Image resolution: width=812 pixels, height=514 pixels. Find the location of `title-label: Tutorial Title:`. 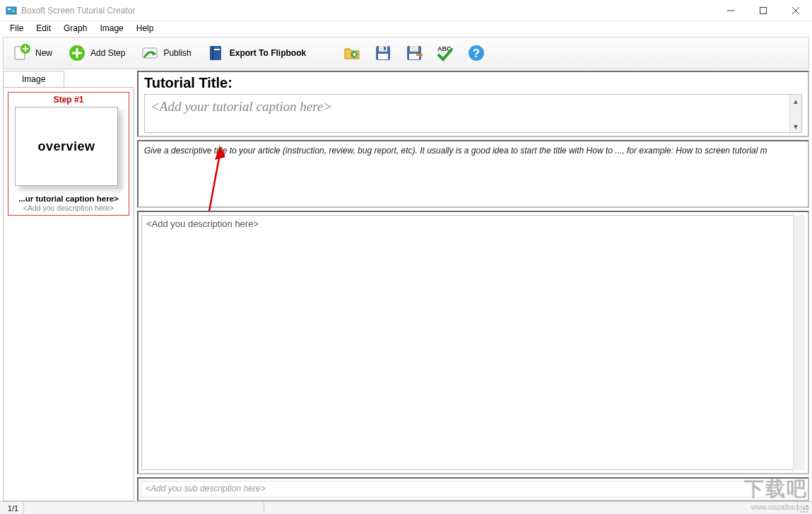

title-label: Tutorial Title: is located at coordinates (473, 83).